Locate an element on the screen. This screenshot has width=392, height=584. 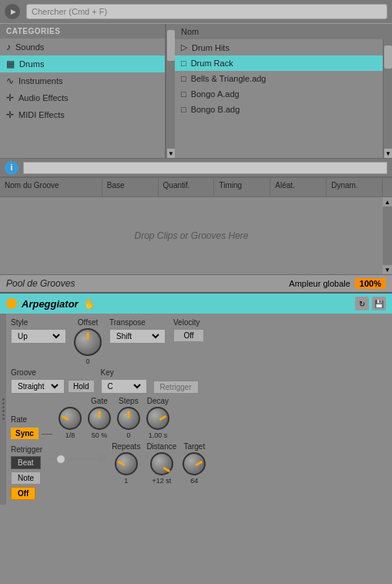
list-item-bongo-b: □ Bongo B.adg is located at coordinates (279, 109).